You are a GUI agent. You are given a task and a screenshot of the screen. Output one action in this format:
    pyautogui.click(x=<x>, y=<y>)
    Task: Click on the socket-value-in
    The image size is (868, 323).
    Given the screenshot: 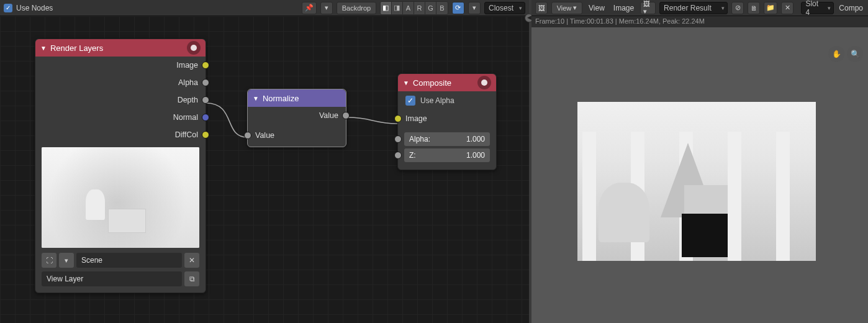 What is the action you would take?
    pyautogui.click(x=248, y=135)
    